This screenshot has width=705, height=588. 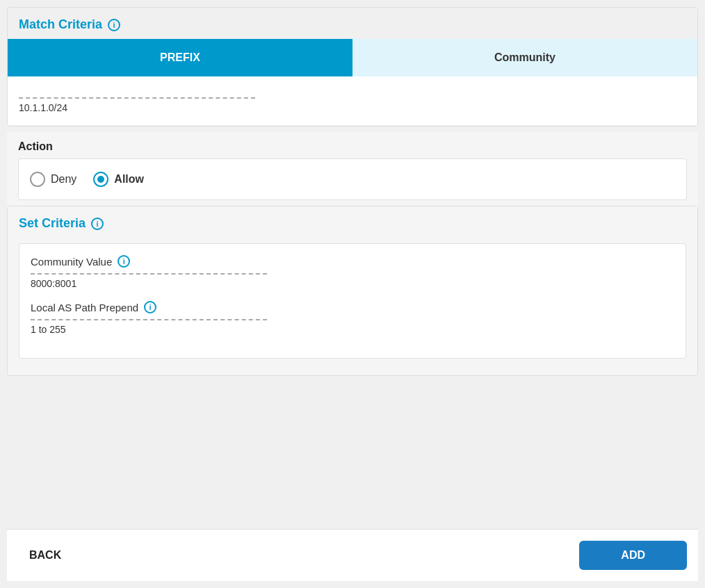 What do you see at coordinates (137, 98) in the screenshot?
I see `prefix-dashed-line` at bounding box center [137, 98].